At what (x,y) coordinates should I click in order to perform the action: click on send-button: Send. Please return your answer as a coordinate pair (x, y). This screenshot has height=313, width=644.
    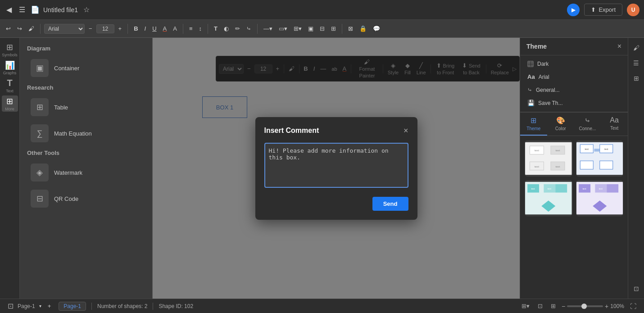
    Looking at the image, I should click on (390, 204).